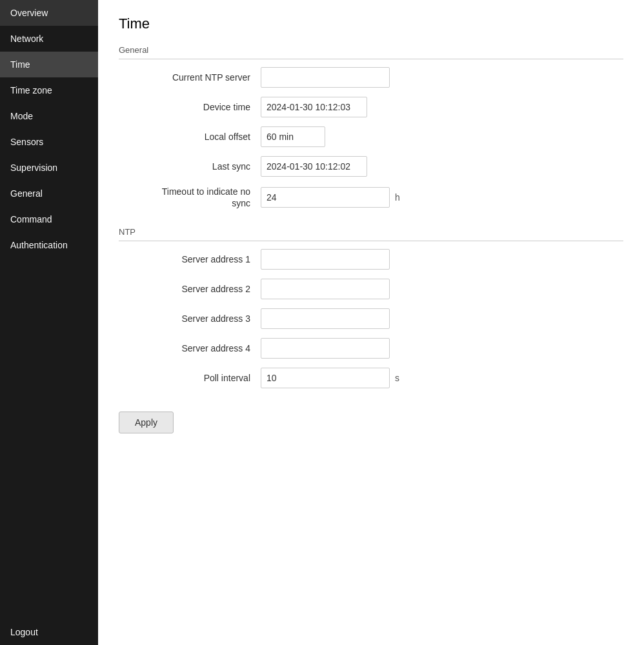 The height and width of the screenshot is (645, 644). Describe the element at coordinates (325, 289) in the screenshot. I see `server2-input` at that location.